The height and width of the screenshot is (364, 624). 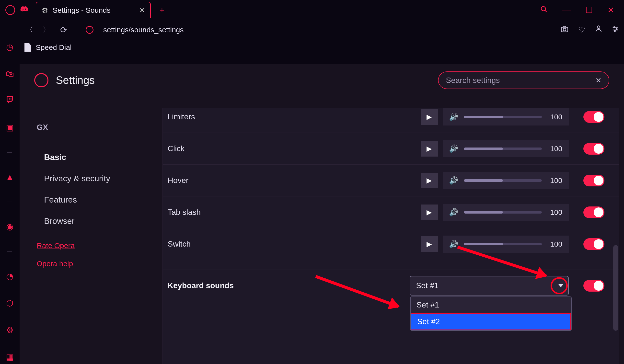 What do you see at coordinates (491, 313) in the screenshot?
I see `dropdown-options: Set #1 Set #2` at bounding box center [491, 313].